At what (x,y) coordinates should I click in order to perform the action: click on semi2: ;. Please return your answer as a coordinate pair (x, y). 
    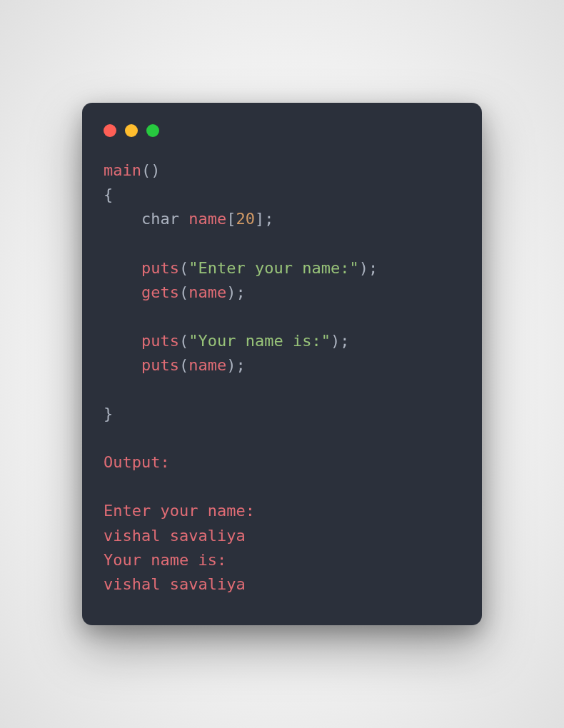
    Looking at the image, I should click on (373, 268).